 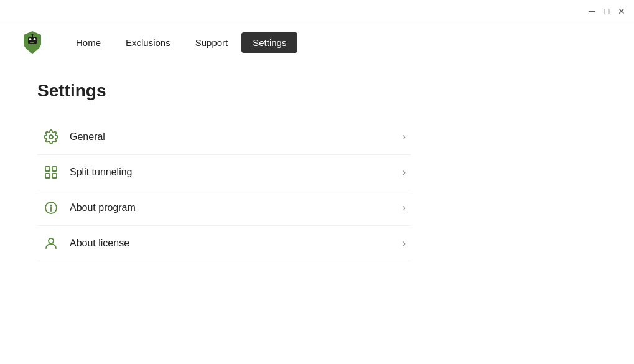 What do you see at coordinates (51, 172) in the screenshot?
I see `split-tunneling-icon` at bounding box center [51, 172].